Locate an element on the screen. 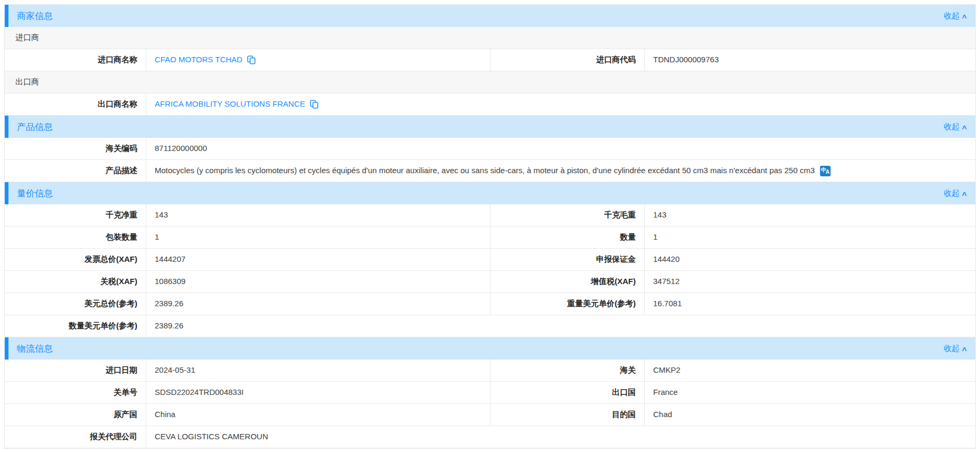  field-label: 增值税(XAF) is located at coordinates (568, 282).